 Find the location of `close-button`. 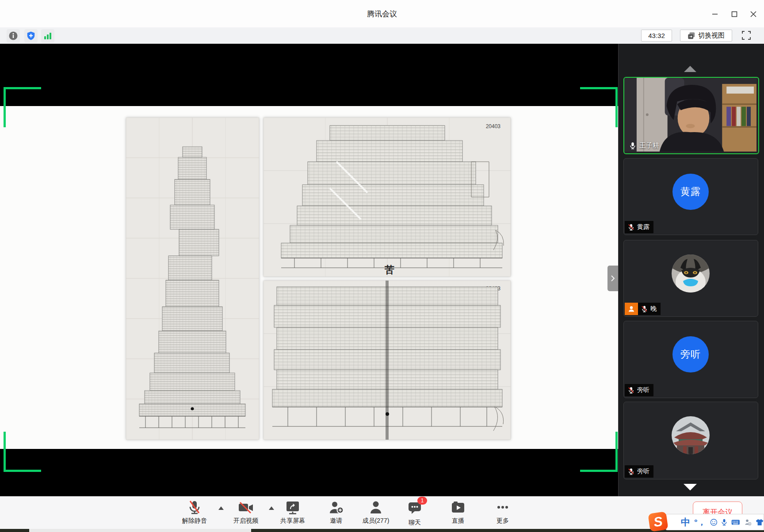

close-button is located at coordinates (753, 14).